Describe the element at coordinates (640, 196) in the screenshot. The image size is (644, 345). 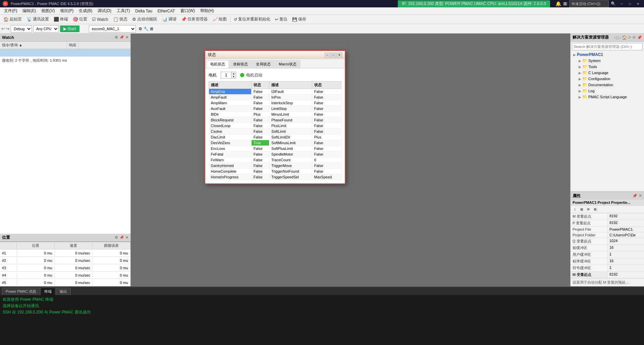
I see `properties-close-icon: ✕` at that location.